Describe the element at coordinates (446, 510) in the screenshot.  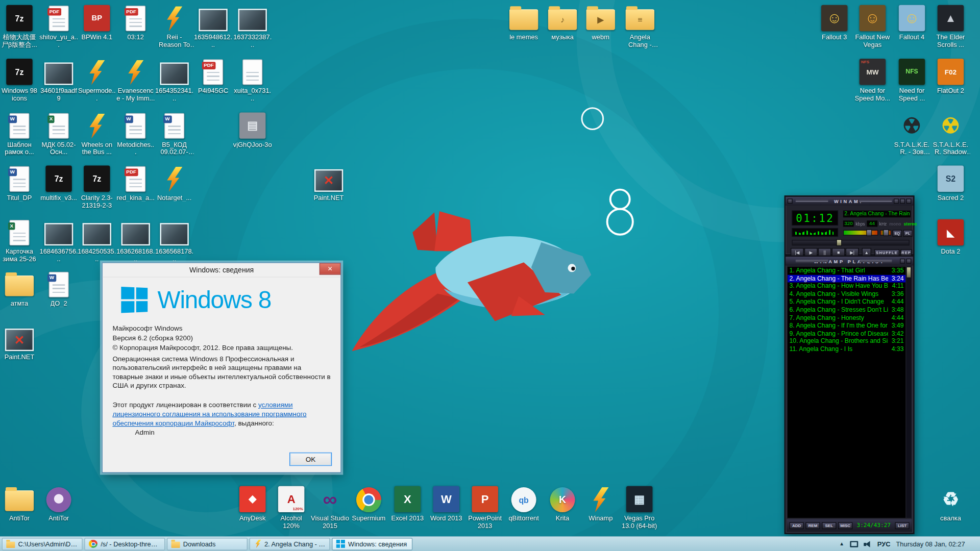
I see `desktop-icon: WWord 2013` at that location.